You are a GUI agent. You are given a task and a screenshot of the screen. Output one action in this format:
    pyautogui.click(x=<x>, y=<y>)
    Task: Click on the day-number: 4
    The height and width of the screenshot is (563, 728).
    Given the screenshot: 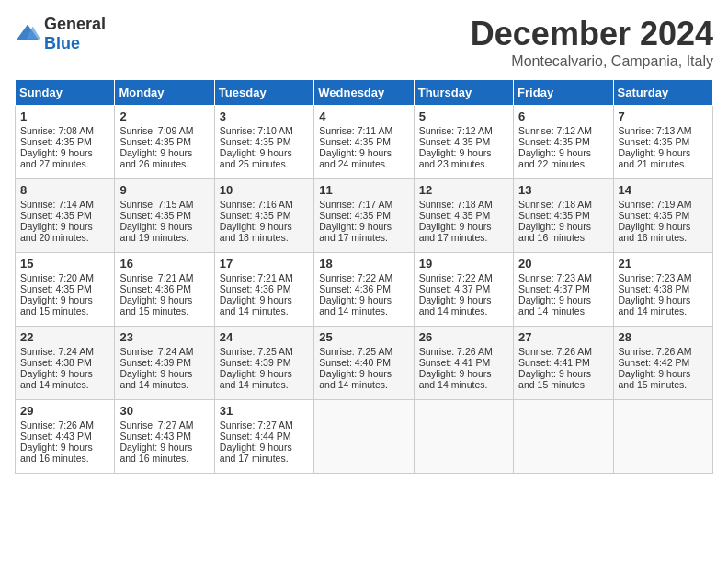 What is the action you would take?
    pyautogui.click(x=364, y=116)
    